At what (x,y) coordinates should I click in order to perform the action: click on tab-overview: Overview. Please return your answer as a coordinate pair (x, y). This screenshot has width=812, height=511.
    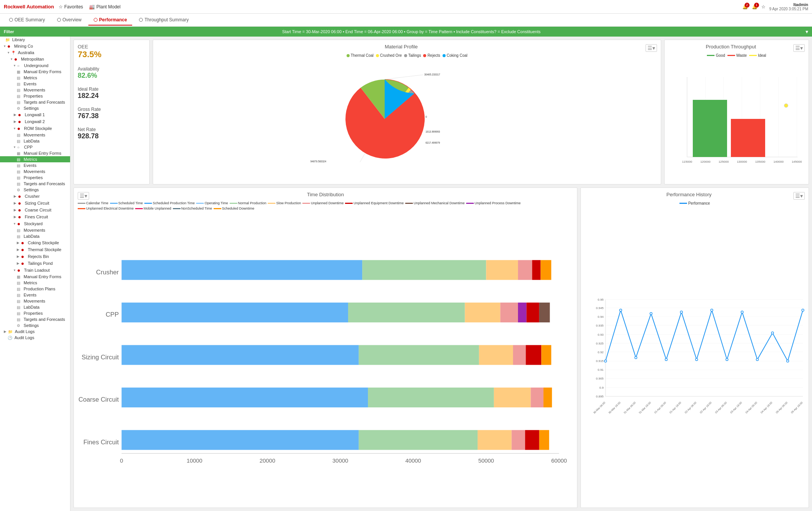
    Looking at the image, I should click on (69, 20).